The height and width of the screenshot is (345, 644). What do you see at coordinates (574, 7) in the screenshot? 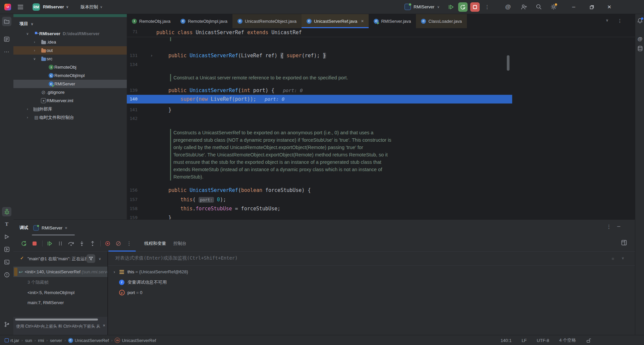
I see `window-minimize-button: ─` at bounding box center [574, 7].